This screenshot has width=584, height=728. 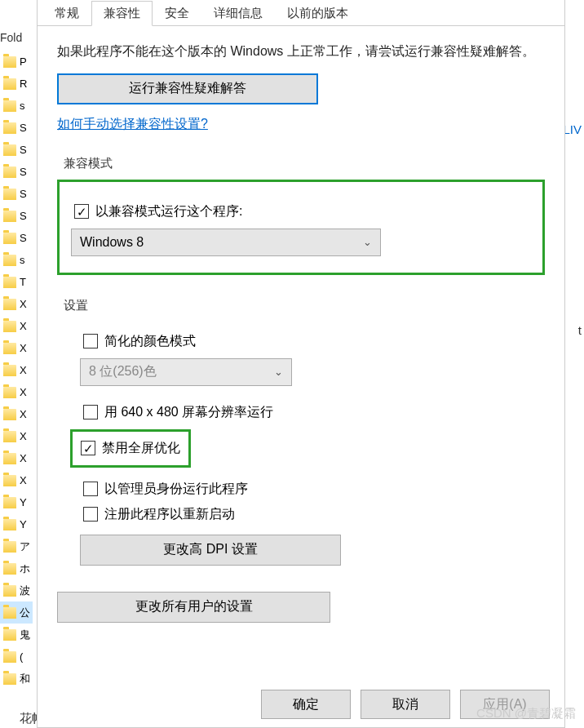 I want to click on tab-4: 以前的版本, so click(x=318, y=13).